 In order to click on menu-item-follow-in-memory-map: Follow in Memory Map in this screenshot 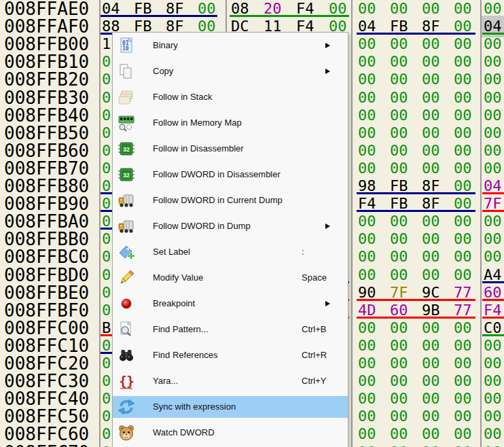, I will do `click(230, 123)`.